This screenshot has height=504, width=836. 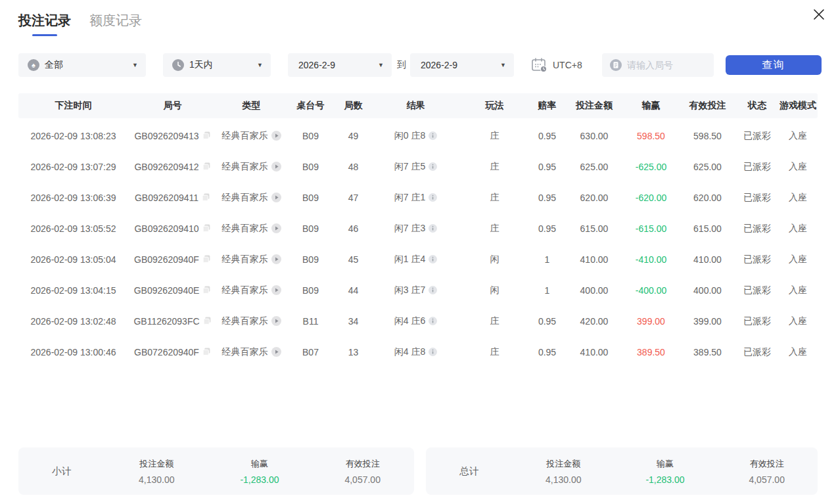 What do you see at coordinates (462, 65) in the screenshot?
I see `date-to-select: 2026-2-9 ▼` at bounding box center [462, 65].